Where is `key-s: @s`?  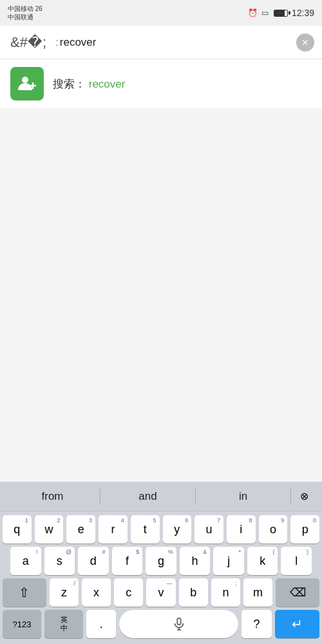 key-s: @s is located at coordinates (60, 561).